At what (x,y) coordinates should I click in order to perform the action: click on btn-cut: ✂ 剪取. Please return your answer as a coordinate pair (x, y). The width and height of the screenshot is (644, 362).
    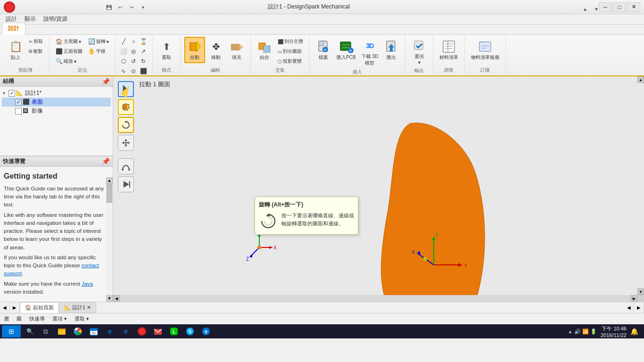
    Looking at the image, I should click on (36, 41).